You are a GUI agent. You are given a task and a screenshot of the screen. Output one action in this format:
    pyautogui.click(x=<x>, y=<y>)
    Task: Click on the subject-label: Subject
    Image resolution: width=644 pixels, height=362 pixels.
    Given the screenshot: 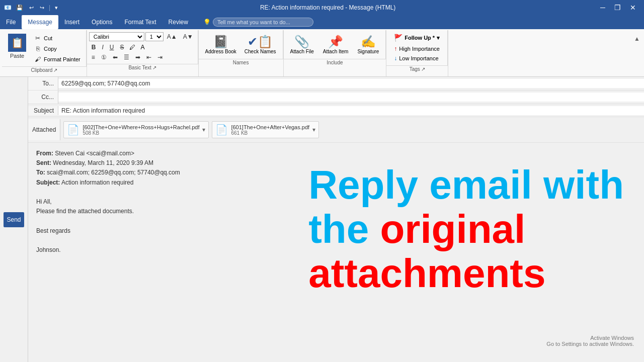 What is the action you would take?
    pyautogui.click(x=43, y=111)
    